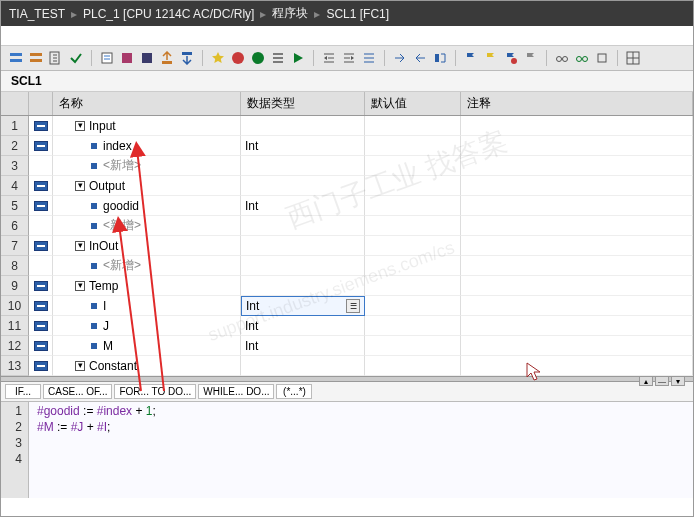 The height and width of the screenshot is (517, 694). Describe the element at coordinates (353, 306) in the screenshot. I see `type-dropdown-icon: ☰` at that location.